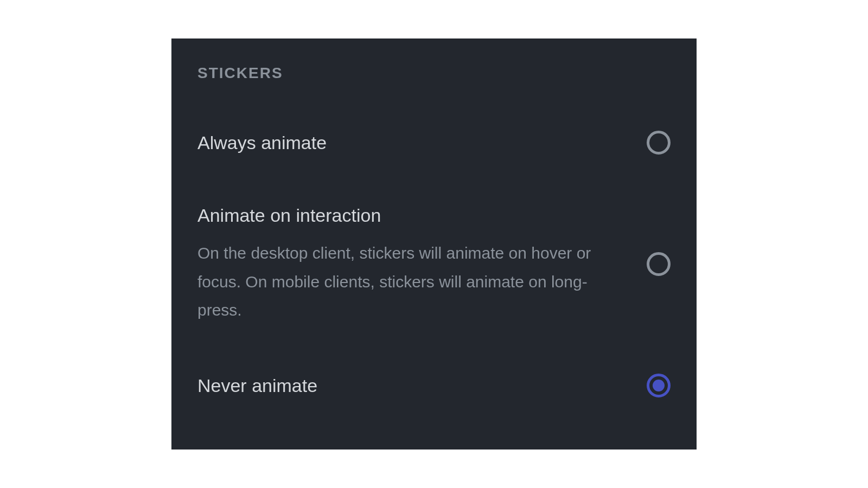 This screenshot has width=868, height=488. Describe the element at coordinates (434, 386) in the screenshot. I see `option-never-animate: Never animate` at that location.